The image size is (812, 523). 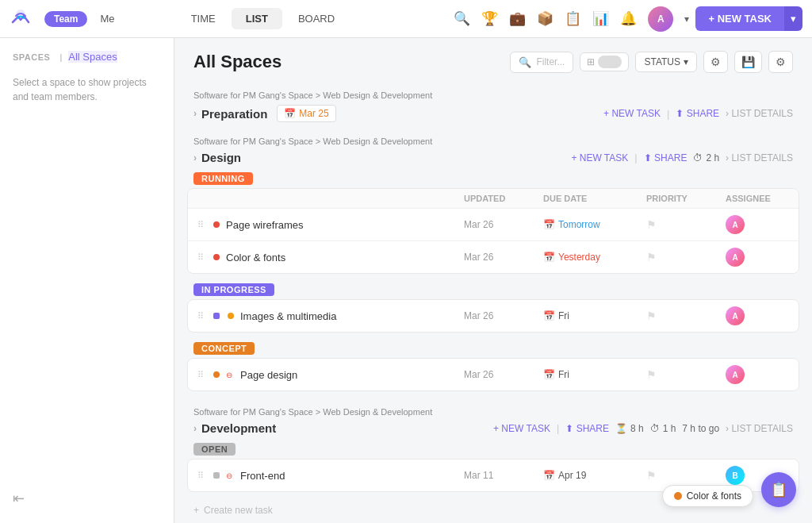 What do you see at coordinates (632, 113) in the screenshot?
I see `preparation-new-task: + NEW TASK` at bounding box center [632, 113].